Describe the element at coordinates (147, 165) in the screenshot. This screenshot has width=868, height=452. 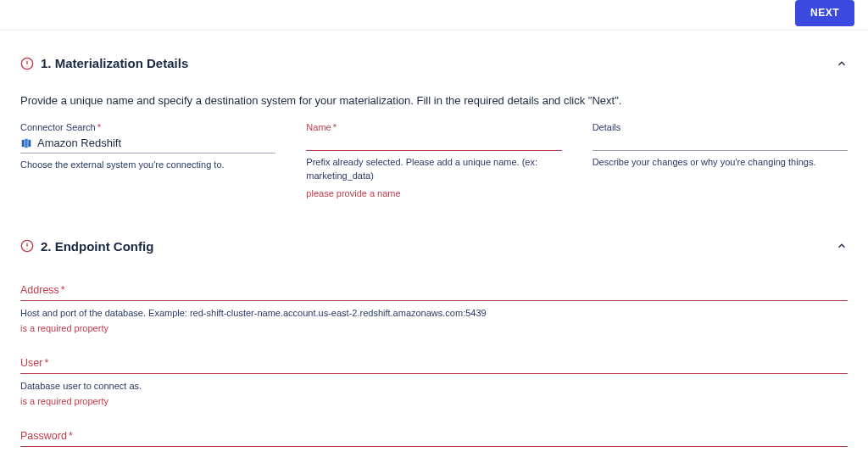
I see `connector-help: Choose the external system you're connec…` at that location.